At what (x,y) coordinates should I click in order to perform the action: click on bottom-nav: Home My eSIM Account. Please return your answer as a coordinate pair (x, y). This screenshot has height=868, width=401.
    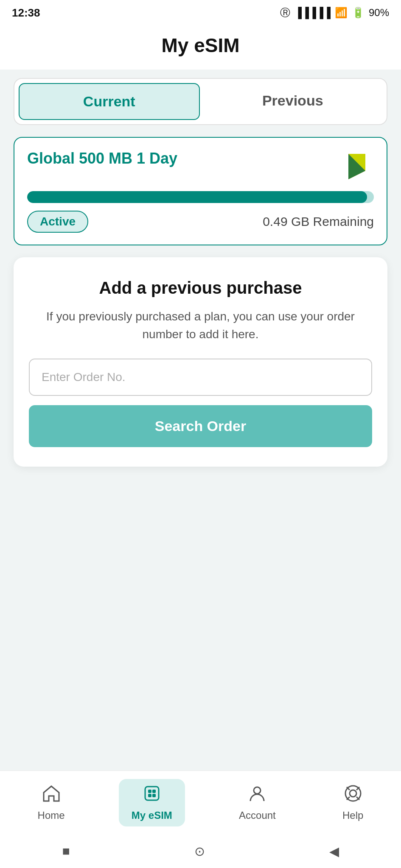
    Looking at the image, I should click on (200, 802).